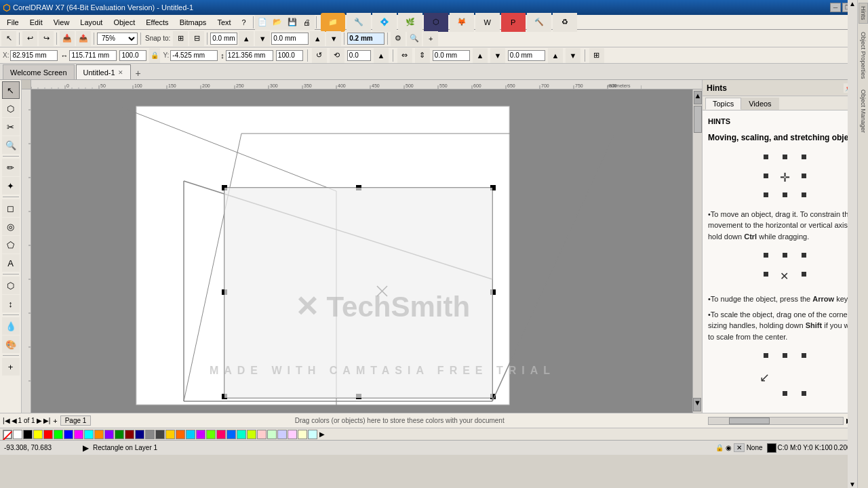  Describe the element at coordinates (155, 56) in the screenshot. I see `lock-btn: 🔒` at that location.